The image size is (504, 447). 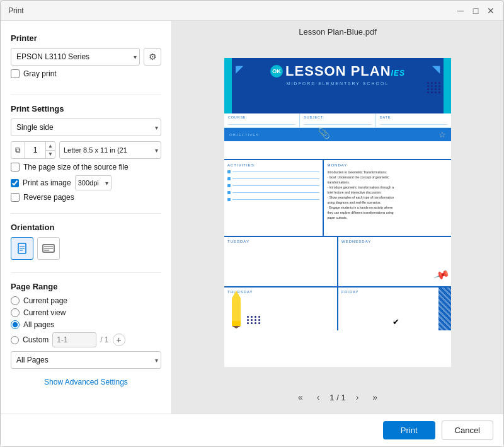 What do you see at coordinates (338, 32) in the screenshot?
I see `preview-filename: Lesson Plan-Blue.pdf` at bounding box center [338, 32].